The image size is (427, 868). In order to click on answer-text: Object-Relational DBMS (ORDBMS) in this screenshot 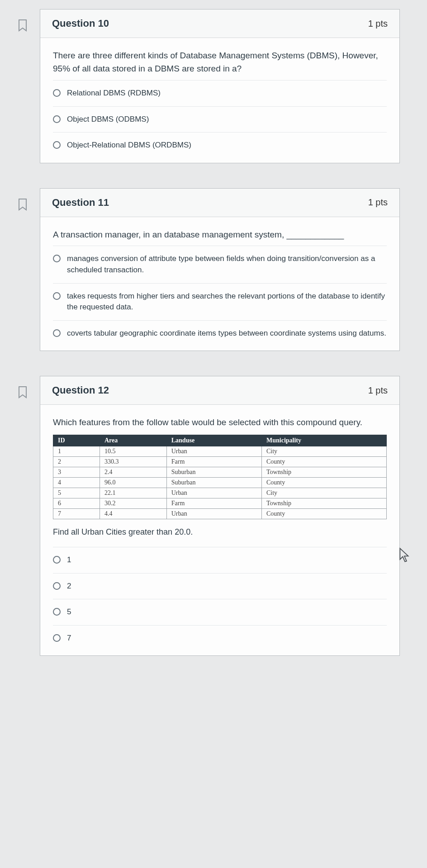, I will do `click(129, 146)`.